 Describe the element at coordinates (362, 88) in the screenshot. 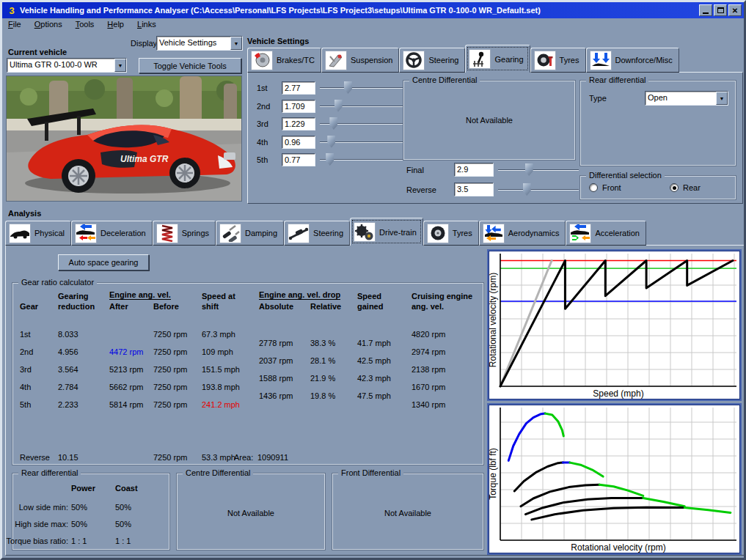

I see `gear-1-slider` at that location.